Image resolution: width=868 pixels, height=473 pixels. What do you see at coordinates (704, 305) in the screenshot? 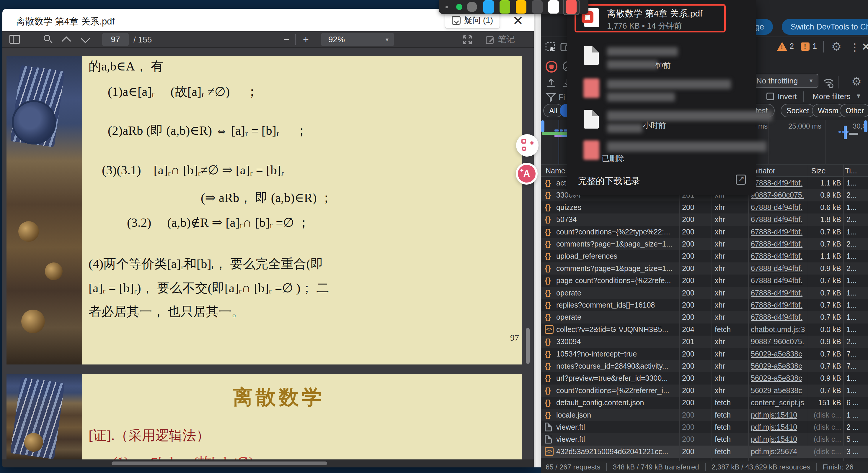
I see `table-row: {}replies?comment_ids[]=16108200xhr67888…` at bounding box center [704, 305].